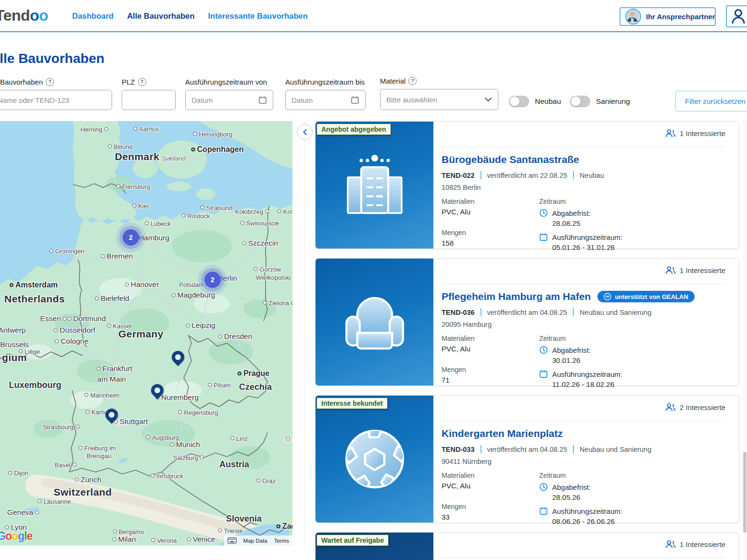  I want to click on interested-count-label: 1 Interessierte, so click(702, 134).